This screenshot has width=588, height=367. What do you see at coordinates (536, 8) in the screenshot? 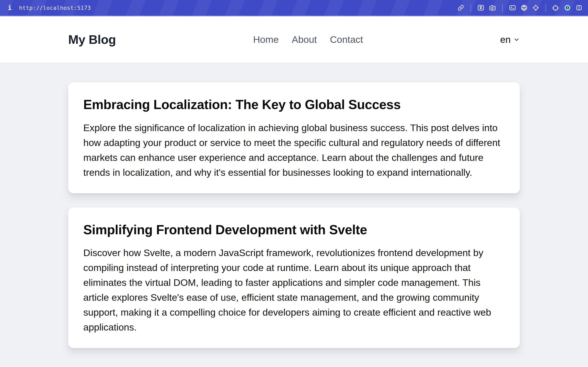
I see `crosshair-icon` at bounding box center [536, 8].